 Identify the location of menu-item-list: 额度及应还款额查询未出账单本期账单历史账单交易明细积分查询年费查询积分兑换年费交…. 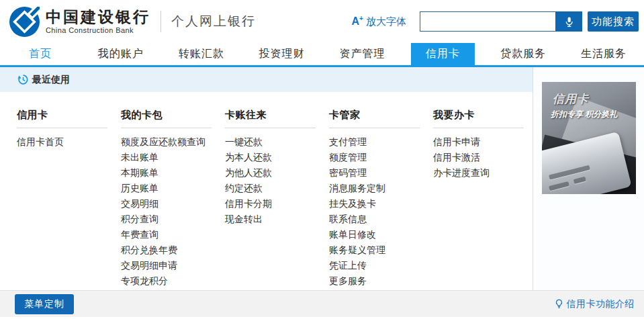
(173, 212).